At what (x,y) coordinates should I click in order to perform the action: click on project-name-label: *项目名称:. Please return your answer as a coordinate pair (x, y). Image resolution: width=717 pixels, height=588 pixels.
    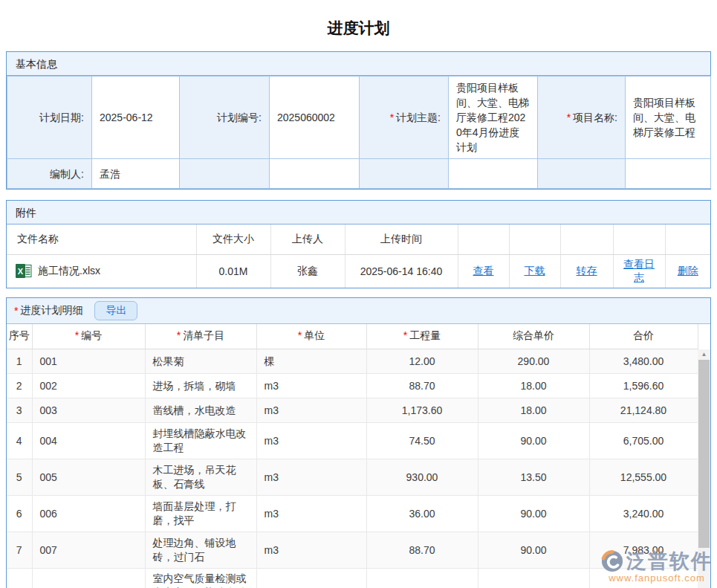
    Looking at the image, I should click on (582, 117).